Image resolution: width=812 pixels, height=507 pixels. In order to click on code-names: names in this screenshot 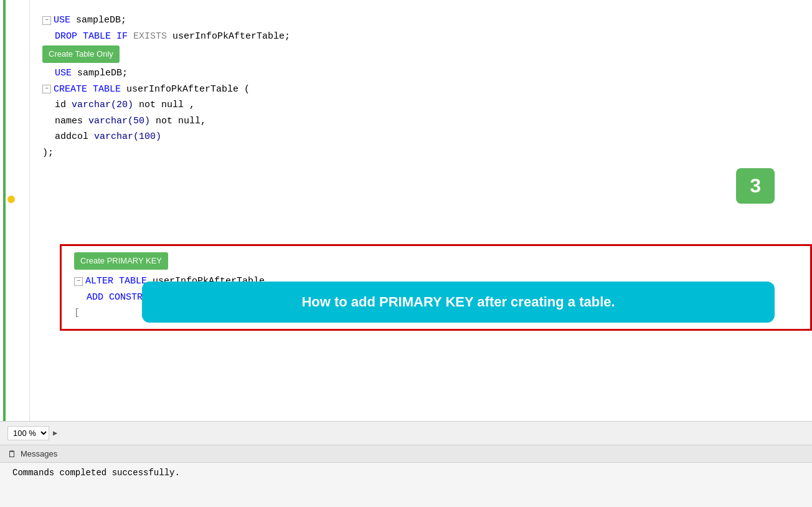, I will do `click(72, 121)`.